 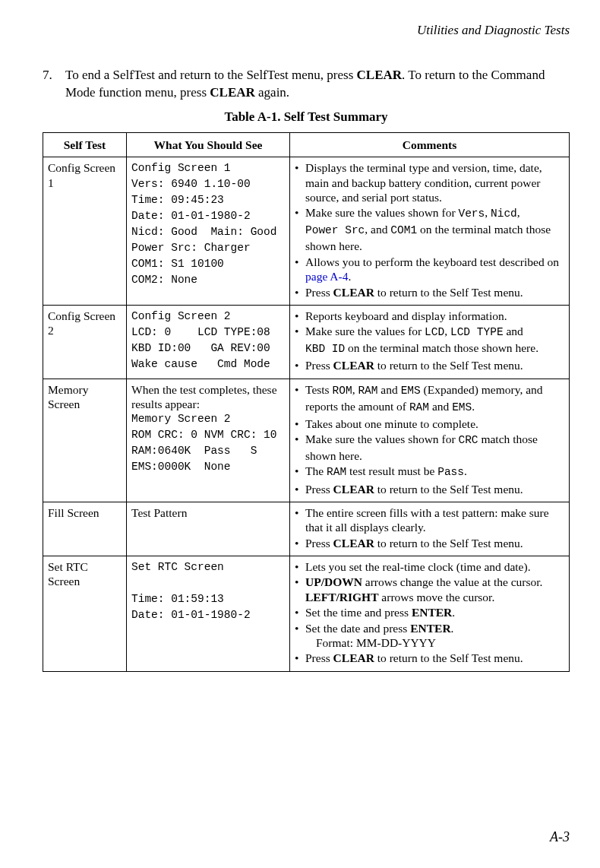 I want to click on selftest-name: Config Screen 1, so click(x=85, y=231).